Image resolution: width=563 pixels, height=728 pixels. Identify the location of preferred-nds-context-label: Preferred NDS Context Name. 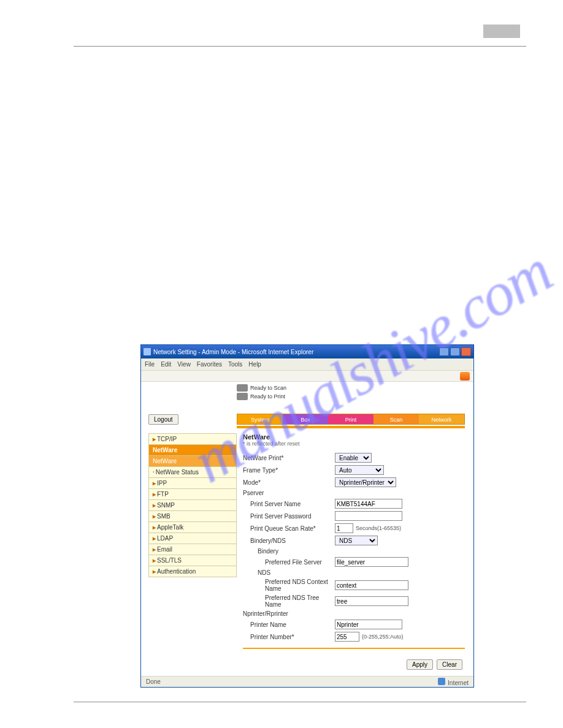
(289, 585).